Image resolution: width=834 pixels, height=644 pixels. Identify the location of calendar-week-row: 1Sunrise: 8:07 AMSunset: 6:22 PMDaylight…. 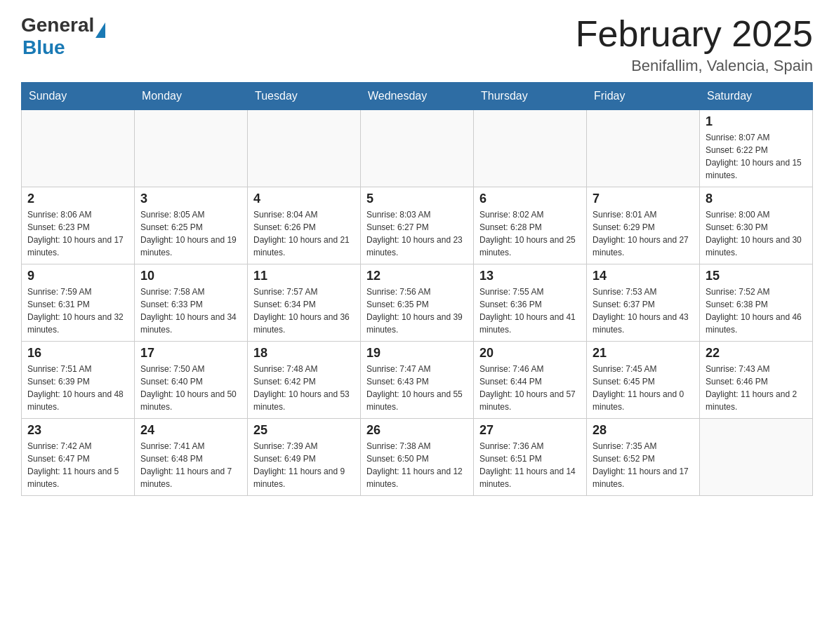
(417, 149).